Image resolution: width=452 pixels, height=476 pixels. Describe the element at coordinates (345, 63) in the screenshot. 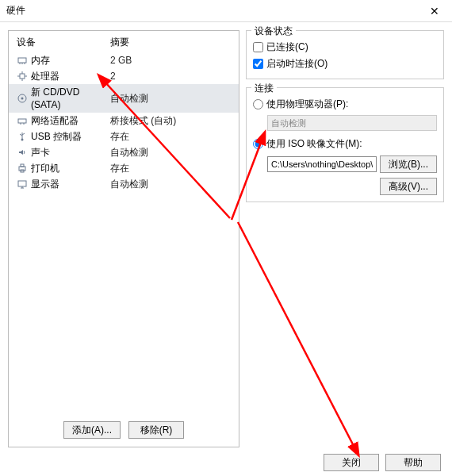

I see `connect-on-power-row: 启动时连接(O)` at that location.